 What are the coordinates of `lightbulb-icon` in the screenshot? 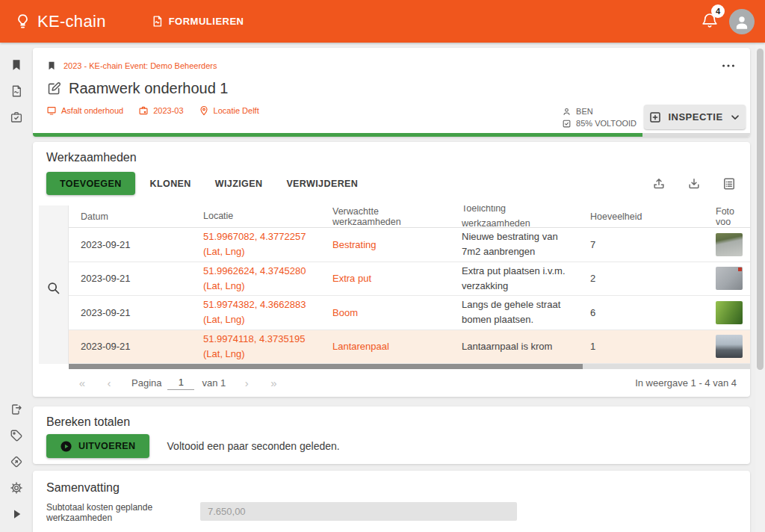 It's located at (22, 21).